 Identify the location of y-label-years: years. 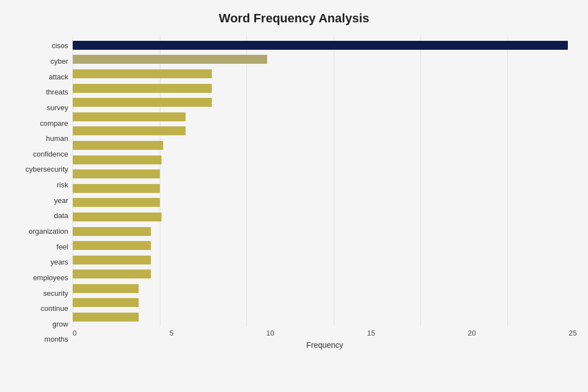
(59, 262).